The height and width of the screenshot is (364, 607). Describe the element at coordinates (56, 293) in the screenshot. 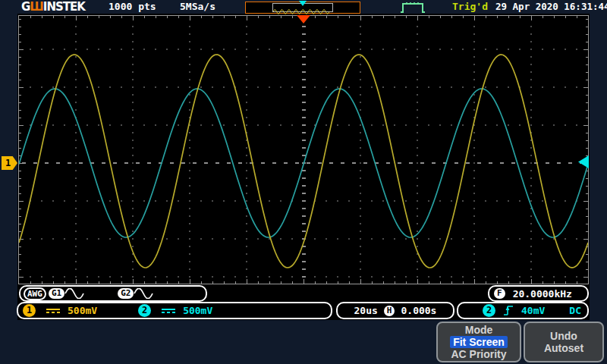

I see `awg-g1-label: G1` at that location.